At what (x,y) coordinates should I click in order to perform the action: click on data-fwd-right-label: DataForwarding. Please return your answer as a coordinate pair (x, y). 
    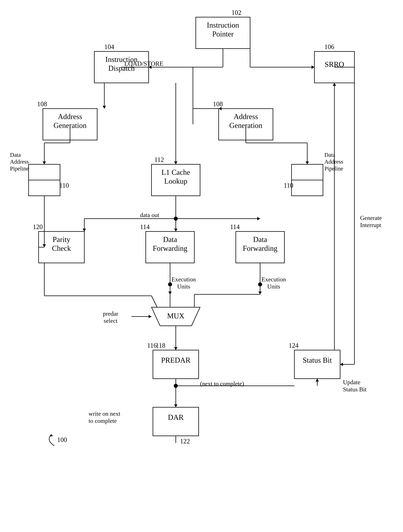
    Looking at the image, I should click on (260, 244).